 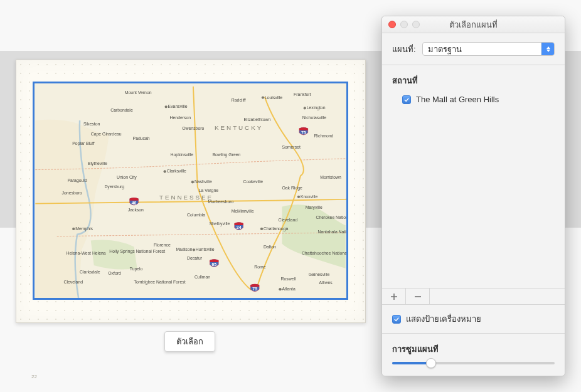 I want to click on select-caret-icon, so click(x=548, y=49).